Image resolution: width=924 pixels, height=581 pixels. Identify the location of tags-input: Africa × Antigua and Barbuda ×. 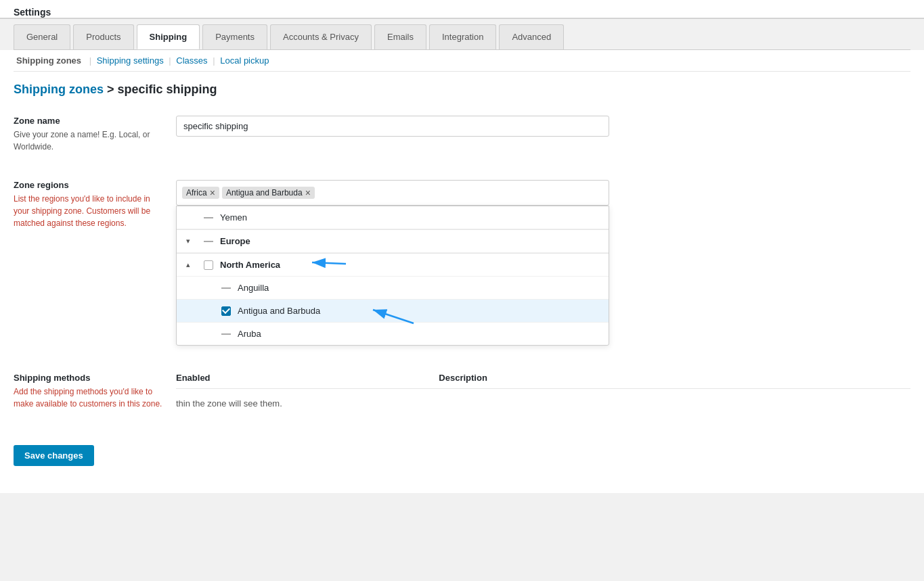
(393, 193).